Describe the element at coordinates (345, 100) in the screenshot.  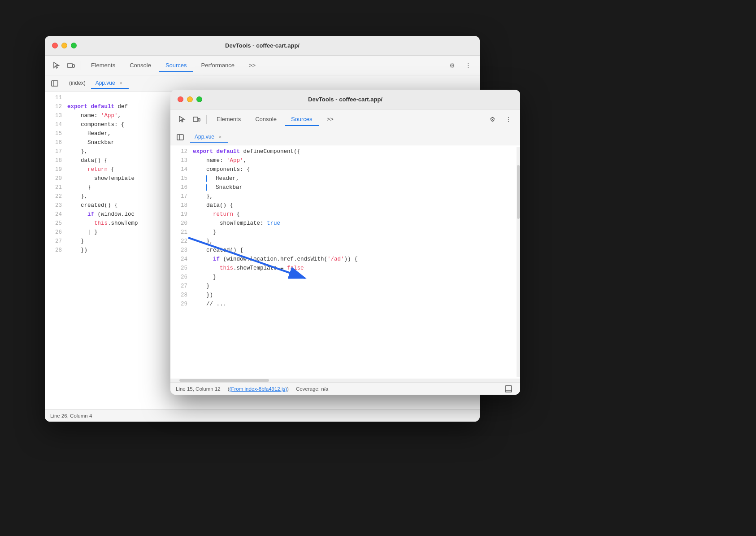
I see `title-bar-front: DevTools - coffee-cart.app/` at that location.